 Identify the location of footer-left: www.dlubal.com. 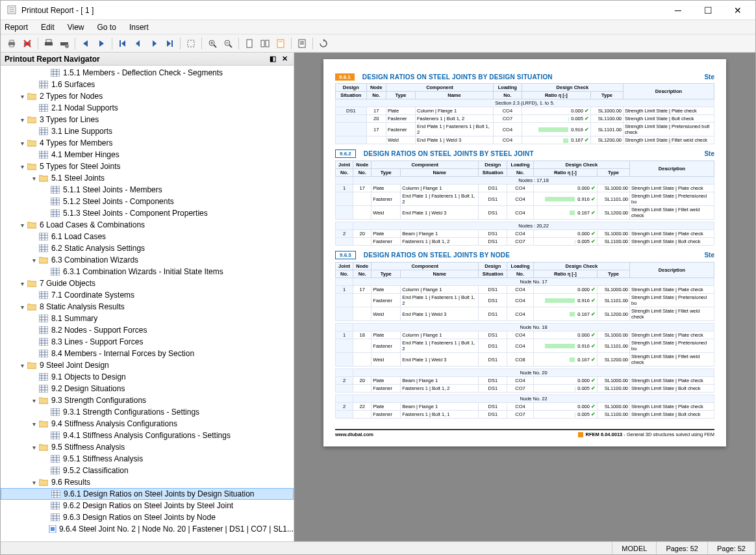
(355, 434).